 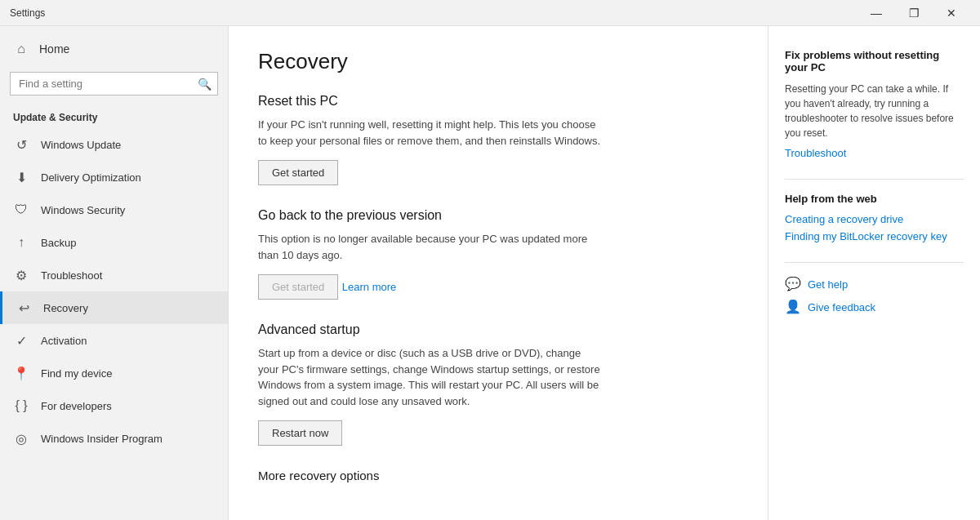 I want to click on sidebar-item-label-windows-update: Windows Update, so click(x=81, y=145).